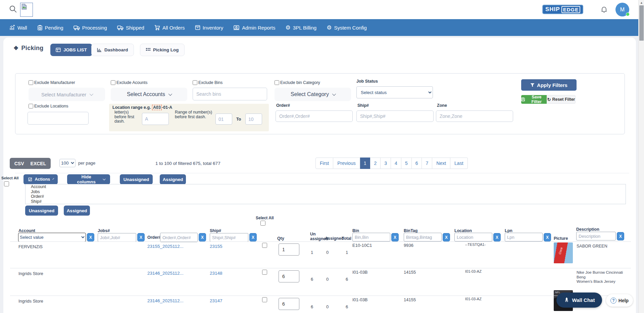 The height and width of the screenshot is (313, 644). Describe the element at coordinates (395, 237) in the screenshot. I see `clear-bin-filter-button: X` at that location.